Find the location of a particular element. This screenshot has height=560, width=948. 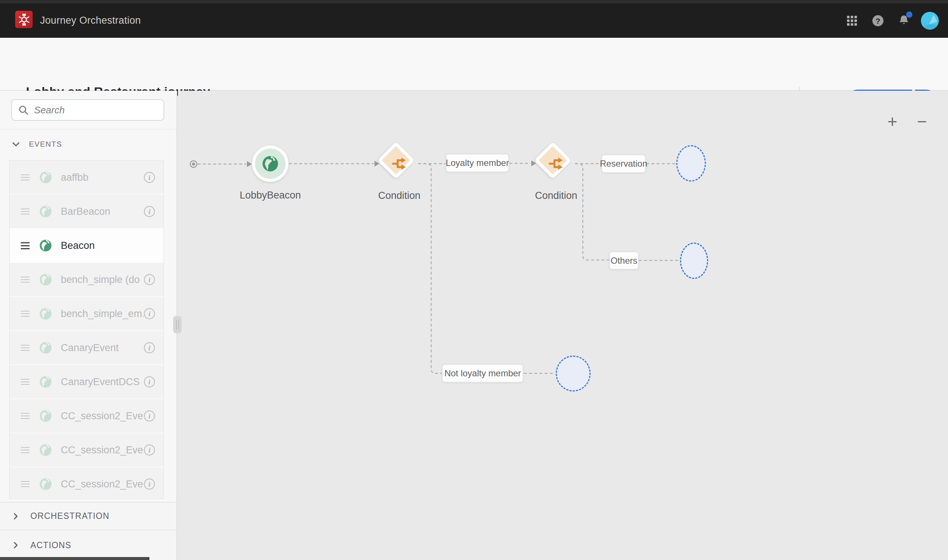

branch-chip-not-loyalty-member: Not loyalty member is located at coordinates (483, 374).